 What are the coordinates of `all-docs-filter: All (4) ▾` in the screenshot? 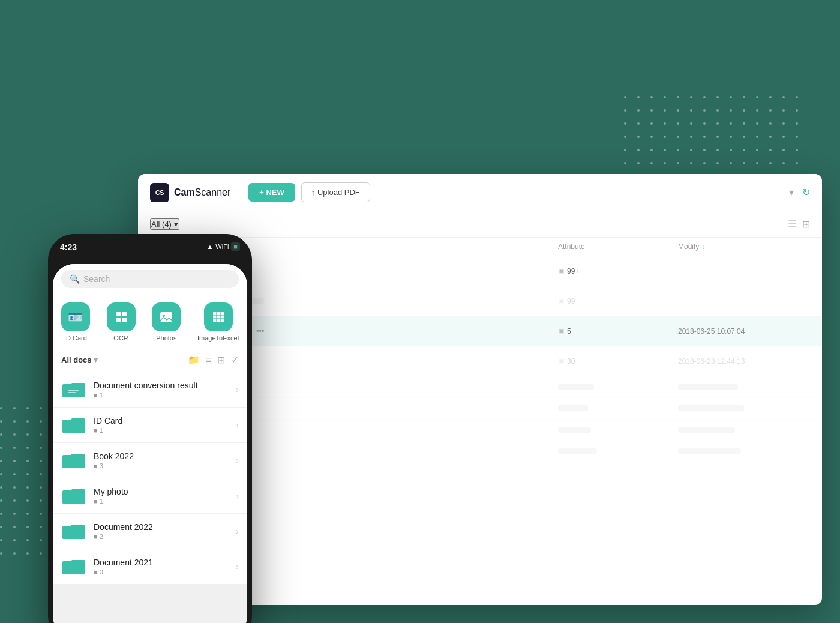 It's located at (164, 224).